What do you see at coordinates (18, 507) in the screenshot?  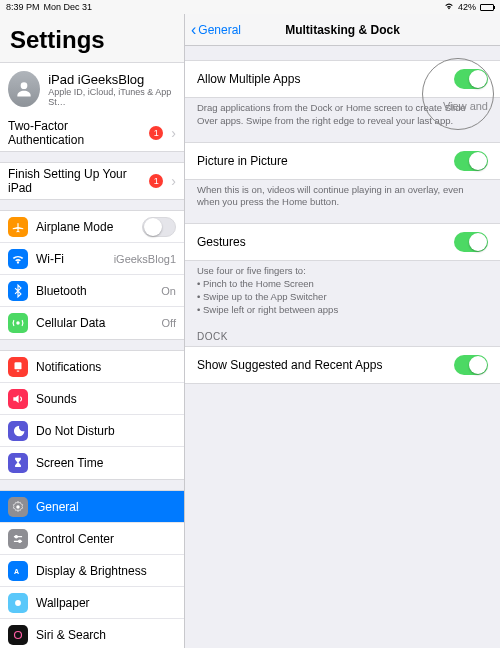 I see `gear-icon` at bounding box center [18, 507].